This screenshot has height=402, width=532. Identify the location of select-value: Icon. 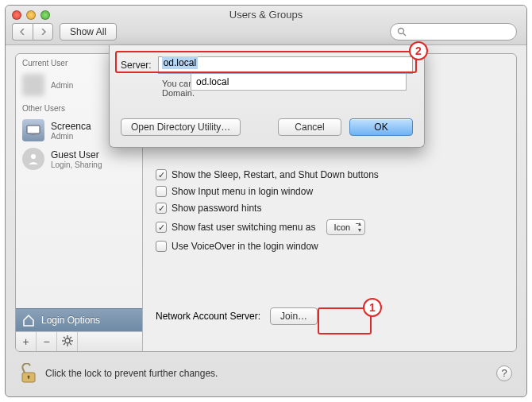
(341, 227).